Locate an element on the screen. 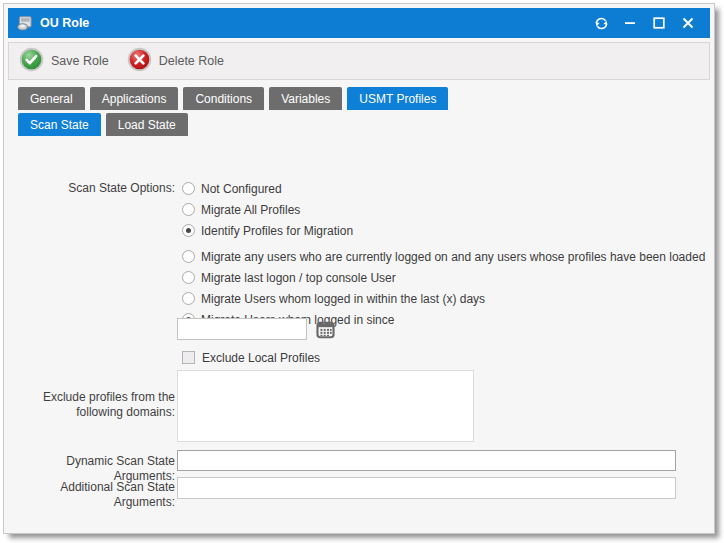  close-icon is located at coordinates (688, 23).